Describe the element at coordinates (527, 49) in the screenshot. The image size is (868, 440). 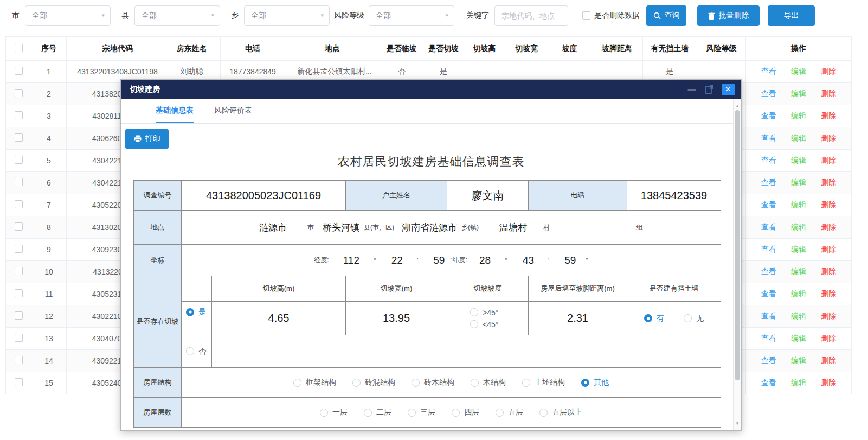
I see `column-header: 切坡宽` at that location.